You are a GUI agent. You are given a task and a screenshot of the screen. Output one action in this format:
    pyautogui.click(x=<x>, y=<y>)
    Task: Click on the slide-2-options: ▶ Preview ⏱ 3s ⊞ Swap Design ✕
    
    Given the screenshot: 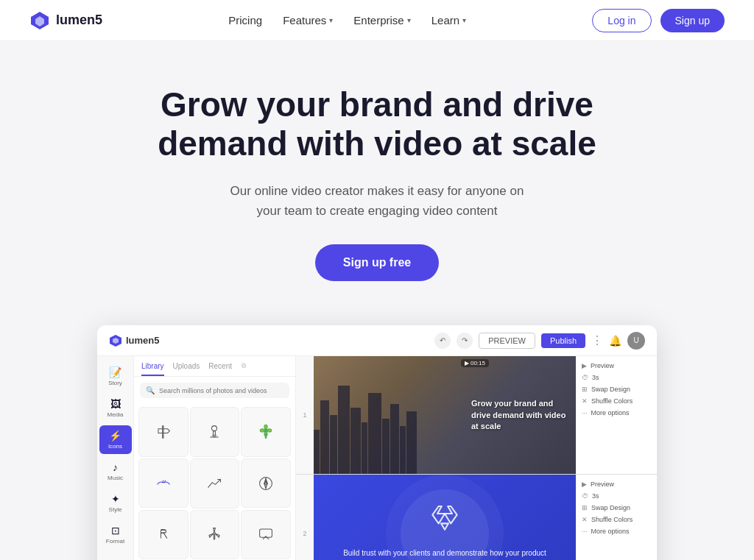 What is the action you would take?
    pyautogui.click(x=616, y=517)
    